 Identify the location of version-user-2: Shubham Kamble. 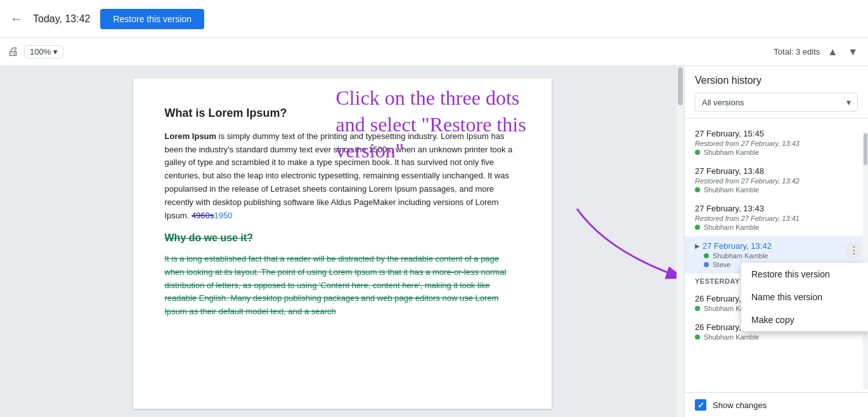
(776, 190).